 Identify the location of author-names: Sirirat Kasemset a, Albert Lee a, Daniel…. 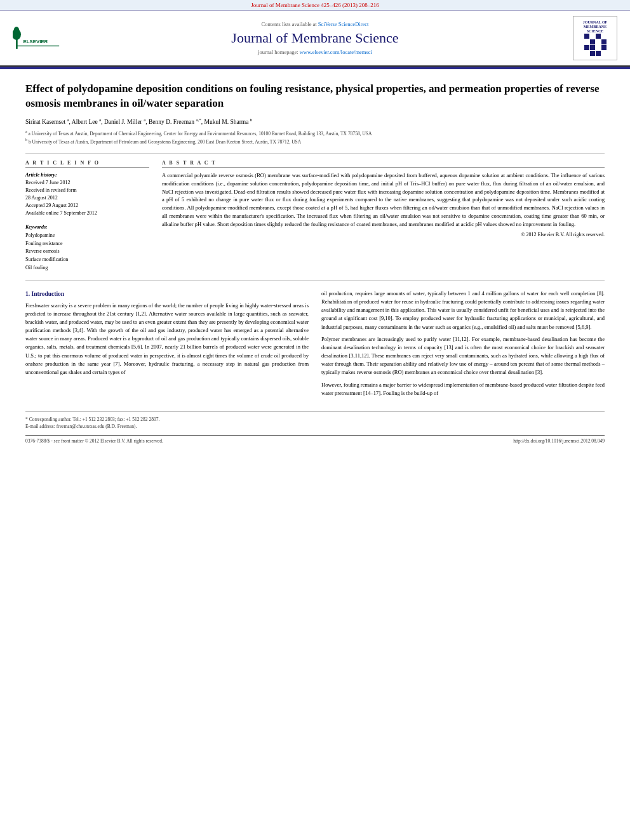
(138, 122).